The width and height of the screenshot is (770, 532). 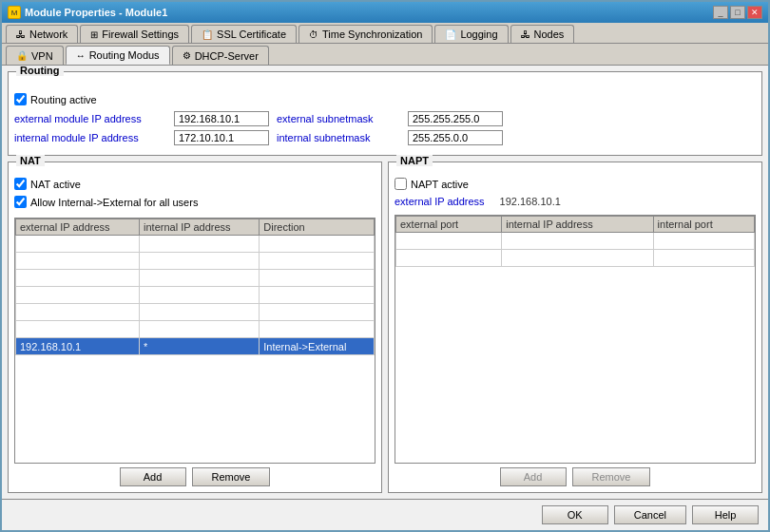 What do you see at coordinates (226, 56) in the screenshot?
I see `dhcp-tab-label: DHCP-Server` at bounding box center [226, 56].